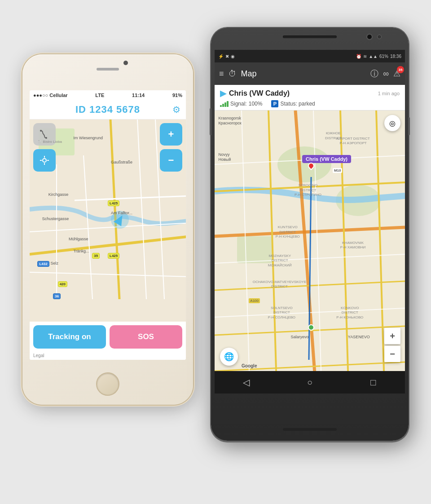 The width and height of the screenshot is (431, 504). I want to click on signal-label: Signal:, so click(239, 104).